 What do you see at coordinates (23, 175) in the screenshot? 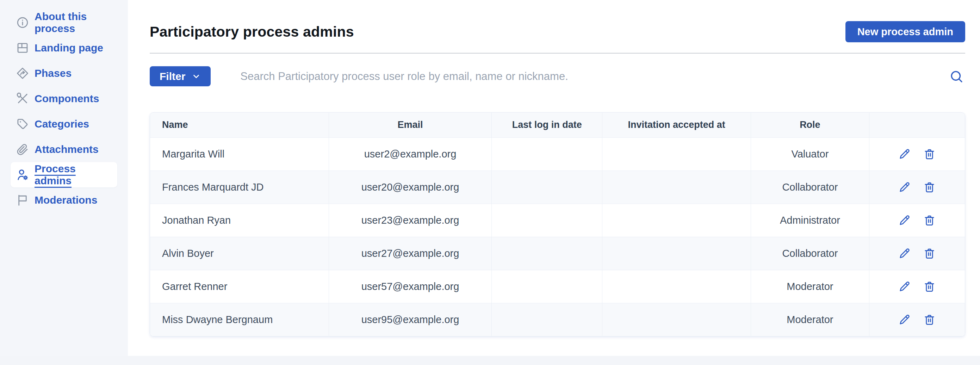
I see `user-gear-icon` at bounding box center [23, 175].